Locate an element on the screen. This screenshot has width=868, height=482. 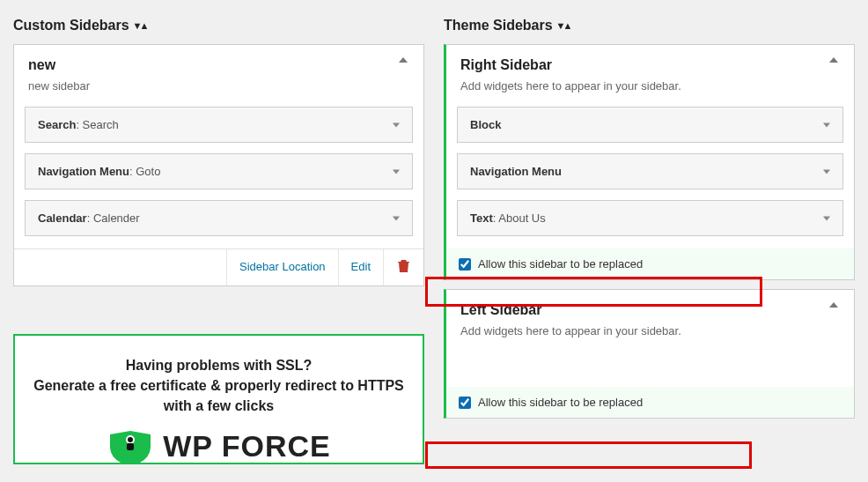
widget-name: Search is located at coordinates (56, 125).